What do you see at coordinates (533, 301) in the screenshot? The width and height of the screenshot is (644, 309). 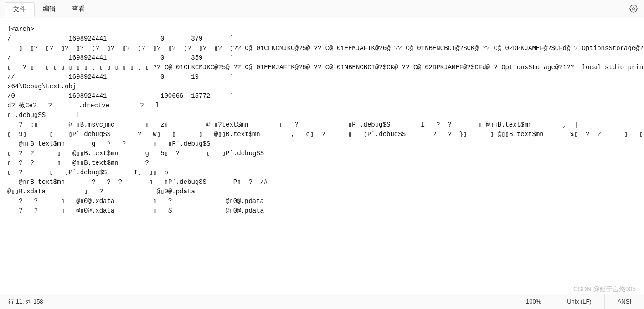 I see `status-zoom: 100%` at bounding box center [533, 301].